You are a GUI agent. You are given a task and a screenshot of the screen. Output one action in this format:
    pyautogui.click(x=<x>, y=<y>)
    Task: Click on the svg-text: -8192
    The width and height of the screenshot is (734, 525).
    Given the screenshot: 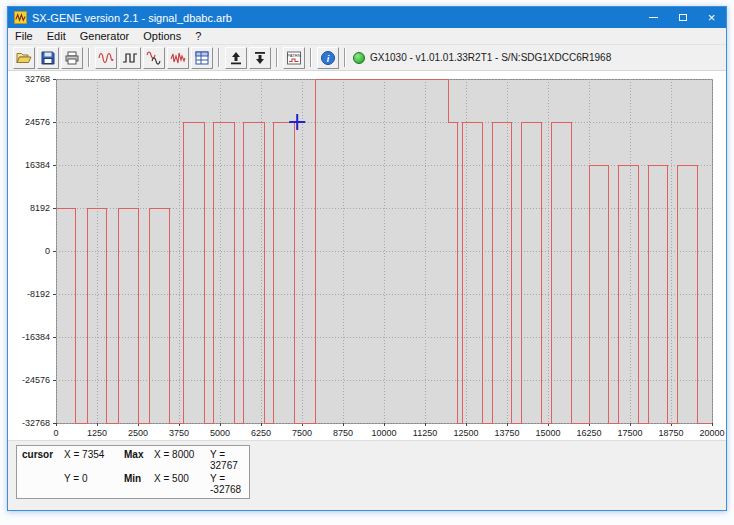 What is the action you would take?
    pyautogui.click(x=38, y=294)
    